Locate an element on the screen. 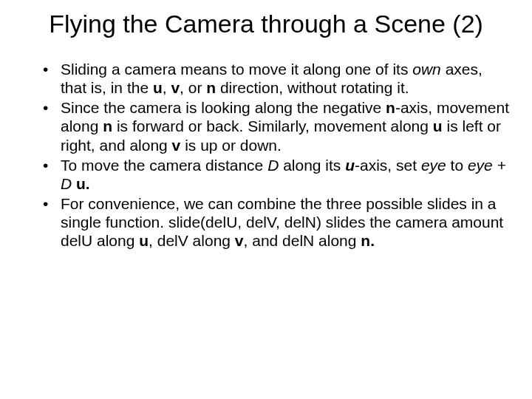 The height and width of the screenshot is (399, 532). bullet-4: For convenience, we can combine the thre… is located at coordinates (276, 222).